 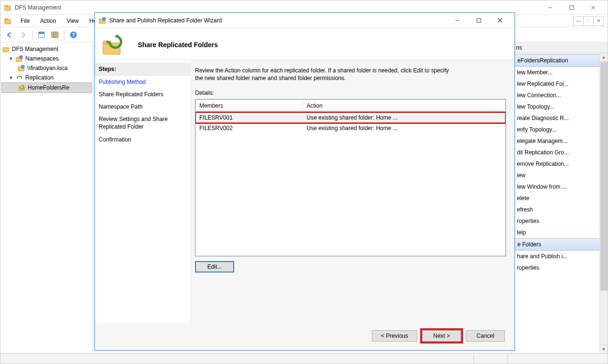 I want to click on actions-scrollbar: ▲ ▼, so click(x=604, y=203).